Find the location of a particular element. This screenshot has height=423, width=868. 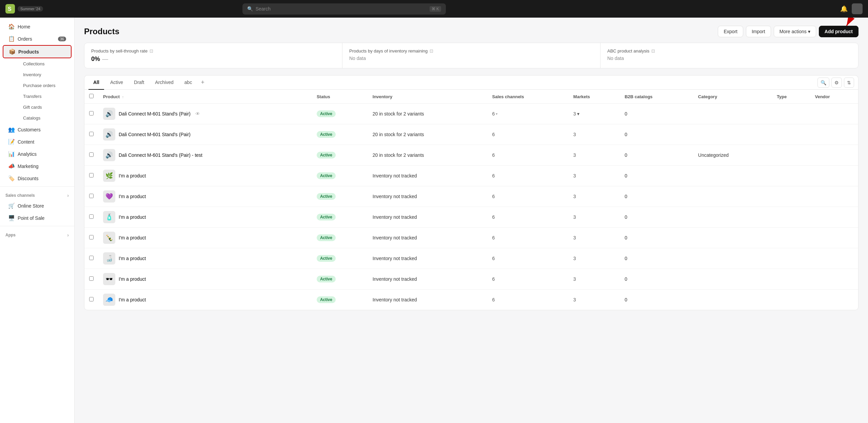

header-checkbox-cell is located at coordinates (92, 97).